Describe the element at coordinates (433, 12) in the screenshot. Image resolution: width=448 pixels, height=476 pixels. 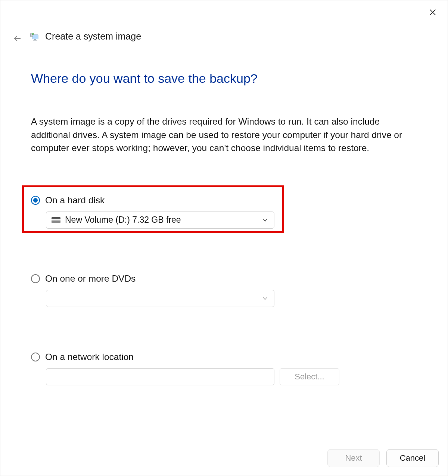
I see `close-icon` at that location.